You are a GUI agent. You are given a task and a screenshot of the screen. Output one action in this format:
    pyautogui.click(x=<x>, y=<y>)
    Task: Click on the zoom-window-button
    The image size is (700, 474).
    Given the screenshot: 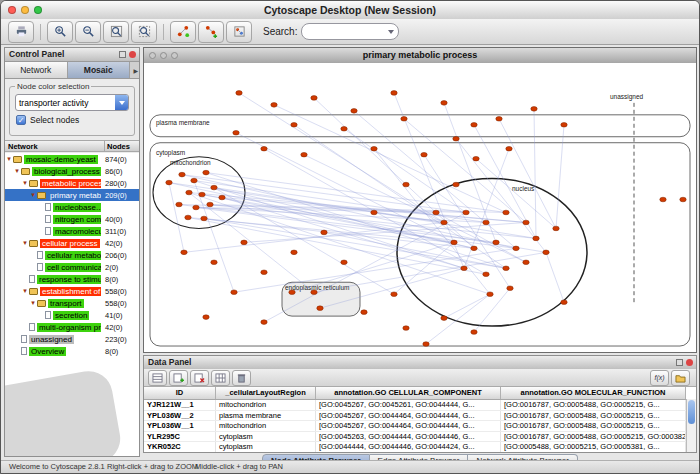 What is the action you would take?
    pyautogui.click(x=38, y=10)
    